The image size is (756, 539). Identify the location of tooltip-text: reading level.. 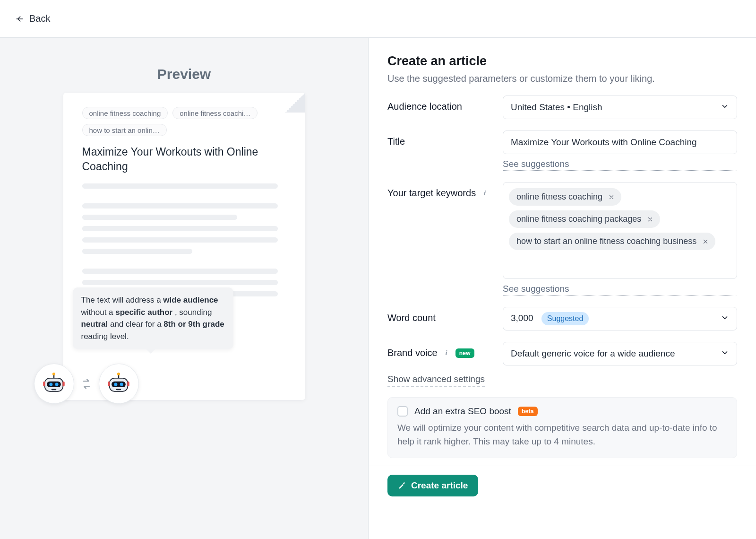
(105, 337).